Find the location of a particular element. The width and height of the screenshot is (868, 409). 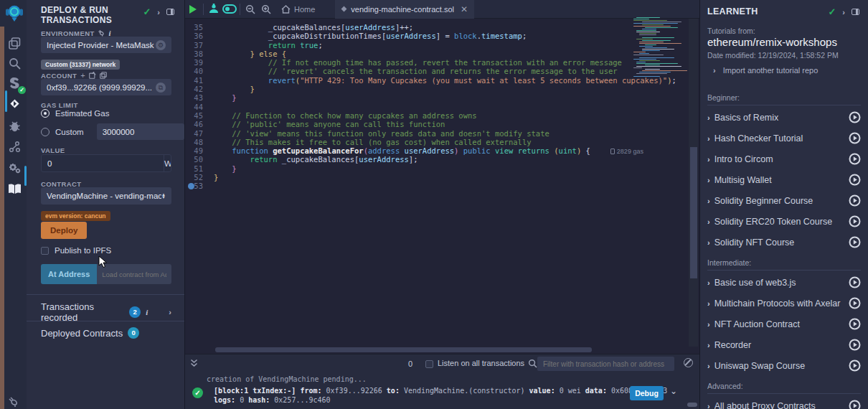

publish-ipfs-row: Publish to IPFS is located at coordinates (106, 250).